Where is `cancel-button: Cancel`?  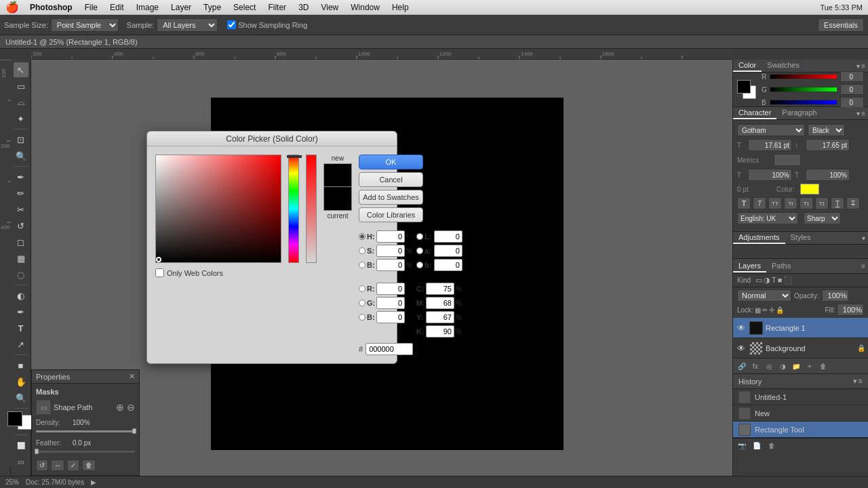
cancel-button: Cancel is located at coordinates (391, 180).